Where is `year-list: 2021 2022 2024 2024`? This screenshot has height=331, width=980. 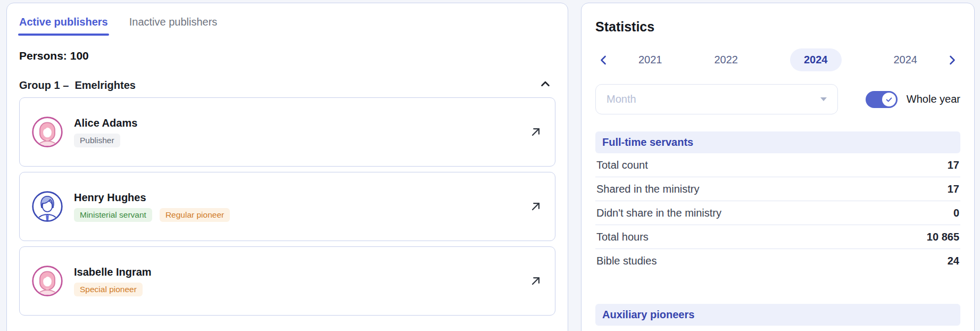 year-list: 2021 2022 2024 2024 is located at coordinates (778, 60).